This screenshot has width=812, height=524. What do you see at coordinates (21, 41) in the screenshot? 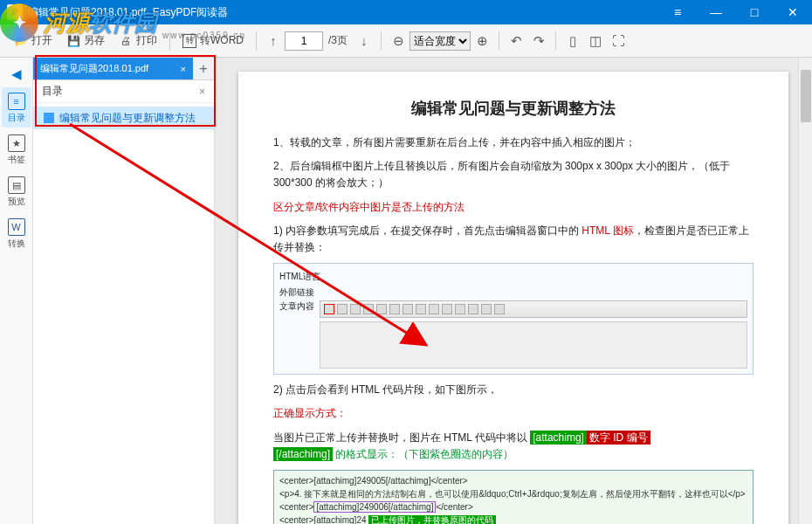
I see `folder-icon: 📂` at bounding box center [21, 41].